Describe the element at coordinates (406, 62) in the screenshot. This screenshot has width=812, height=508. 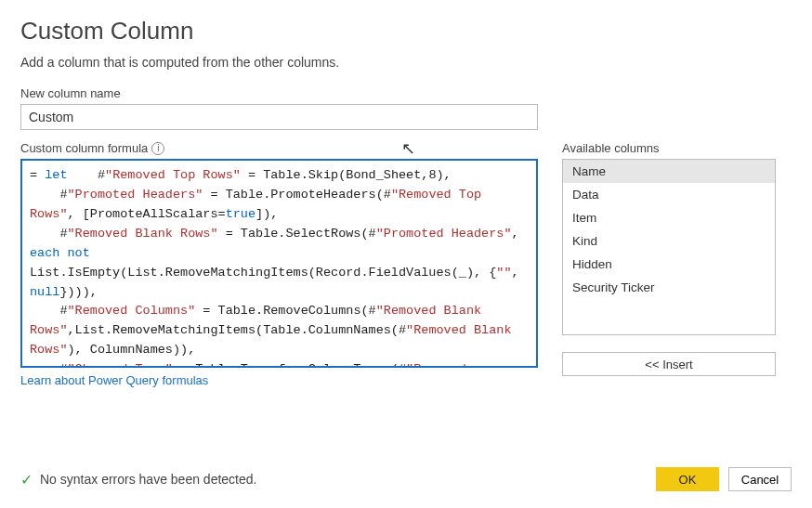
I see `dialog-subtitle: Add a column that is computed from the o…` at that location.